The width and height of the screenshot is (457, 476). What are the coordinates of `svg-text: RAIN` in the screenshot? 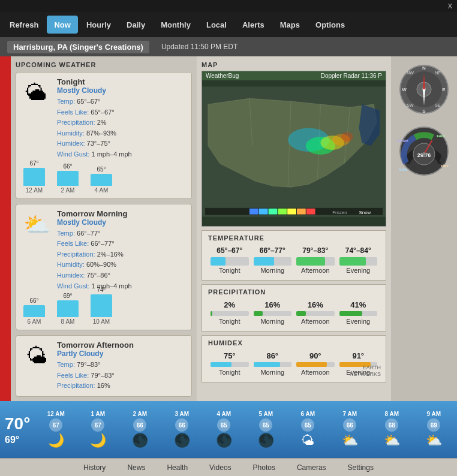 It's located at (403, 170).